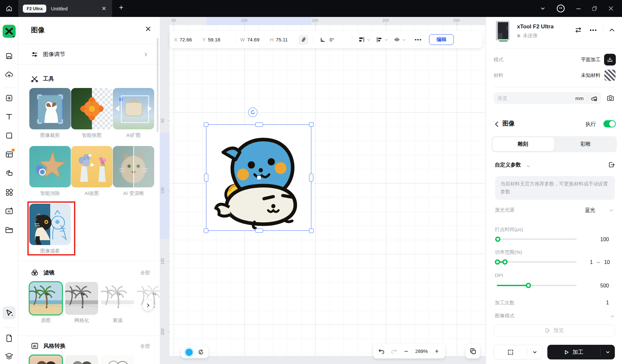 This screenshot has height=364, width=622. Describe the element at coordinates (590, 211) in the screenshot. I see `laser-source-value: 蓝光` at that location.